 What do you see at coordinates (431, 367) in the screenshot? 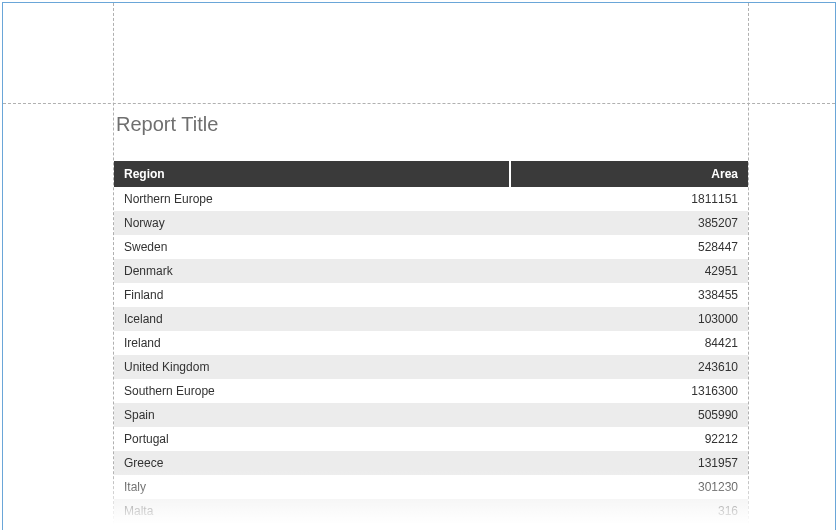
I see `table-row: United Kingdom243610` at bounding box center [431, 367].